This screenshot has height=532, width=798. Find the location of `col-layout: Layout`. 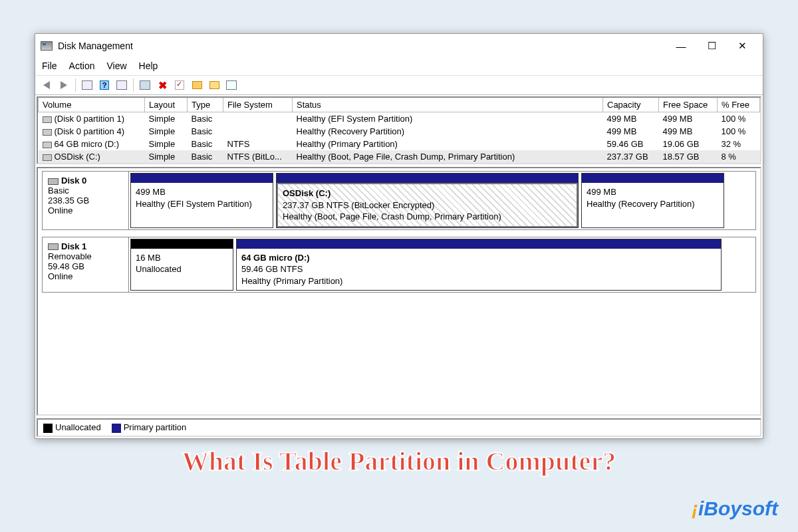

col-layout: Layout is located at coordinates (166, 105).